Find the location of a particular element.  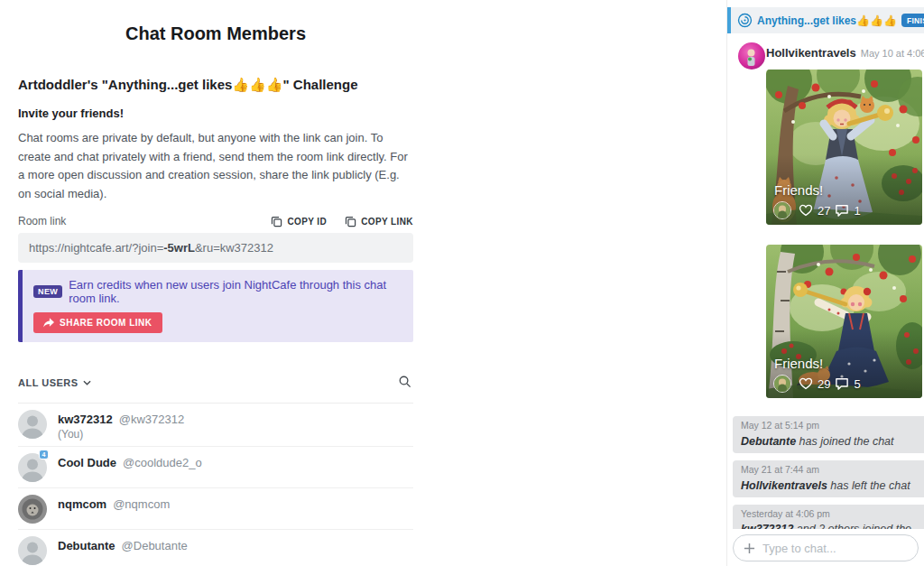

chat-message: Hollvikentravels May 10 at 4:06 pm is located at coordinates (826, 220).